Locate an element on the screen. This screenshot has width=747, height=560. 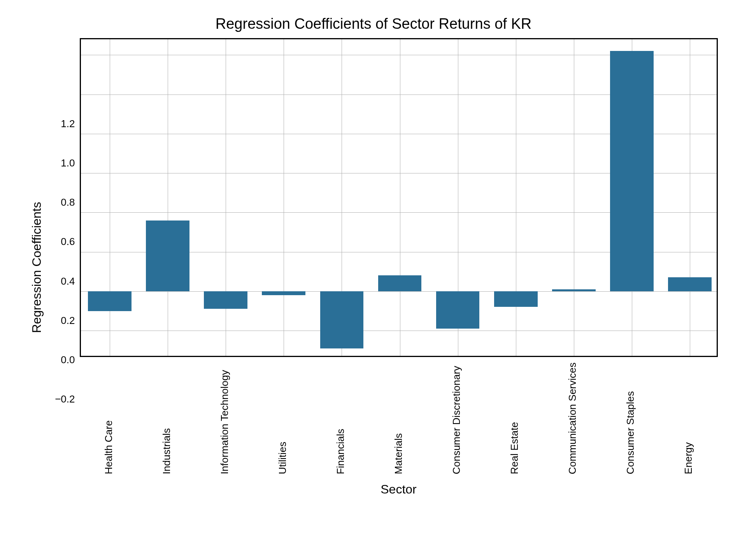
x-tick-label: Utilities is located at coordinates (282, 418).